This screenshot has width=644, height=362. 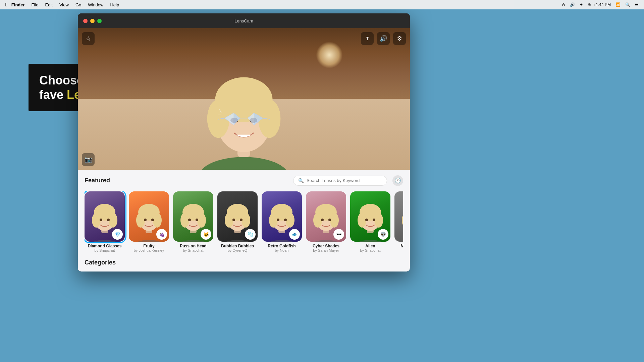 I want to click on featured-panel: Featured 🔍 🕐, so click(x=244, y=221).